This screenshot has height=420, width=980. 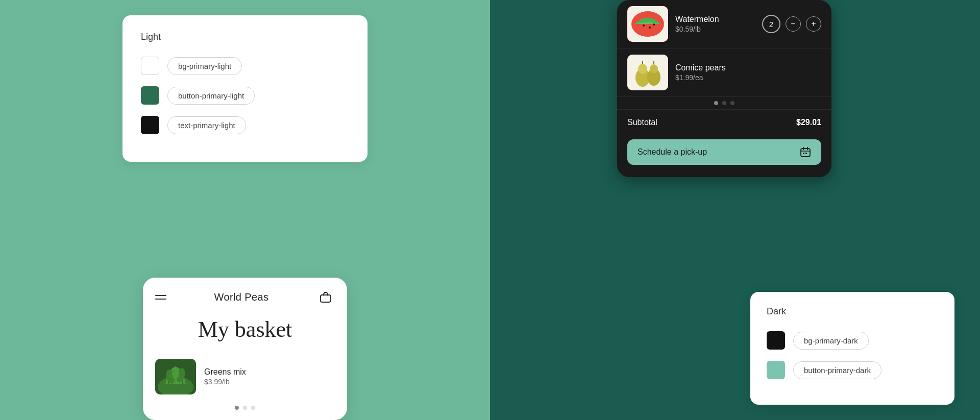 What do you see at coordinates (245, 37) in the screenshot?
I see `light-card-title: Light` at bounding box center [245, 37].